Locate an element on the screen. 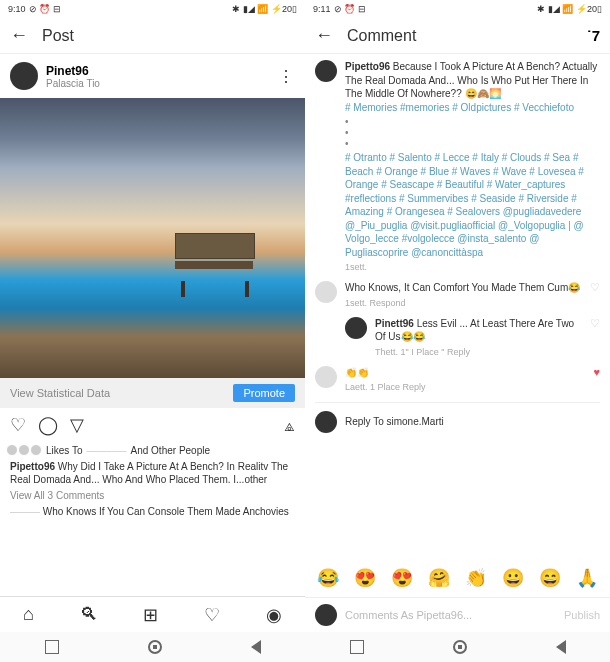  bottom-nav: ⌂ 🔍︎ ⊞ ♡ ◉ is located at coordinates (152, 614).